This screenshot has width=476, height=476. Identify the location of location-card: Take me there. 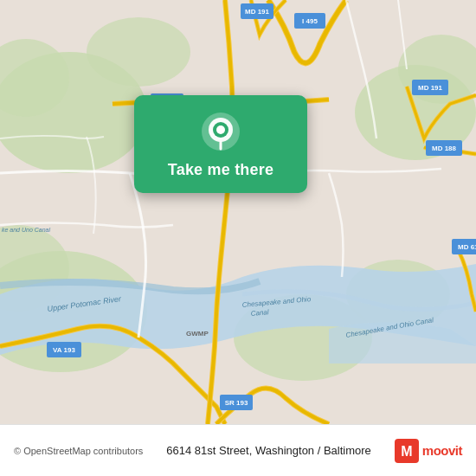
(221, 144).